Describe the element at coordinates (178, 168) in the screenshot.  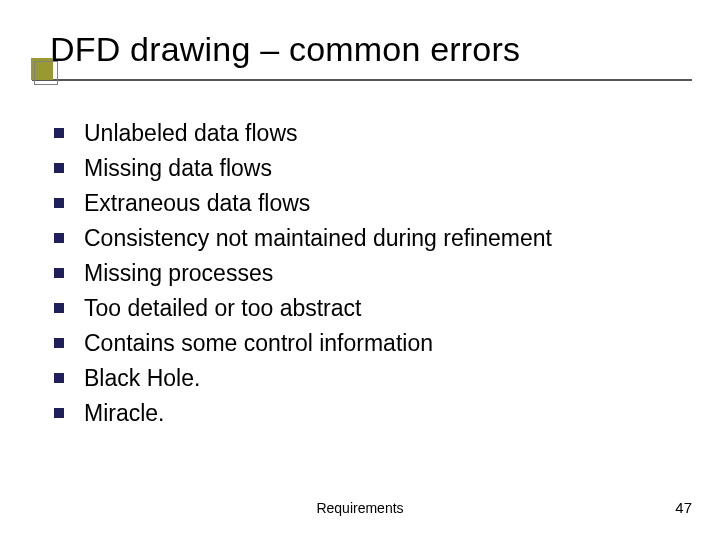
I see `bullet-text: Missing data flows` at that location.